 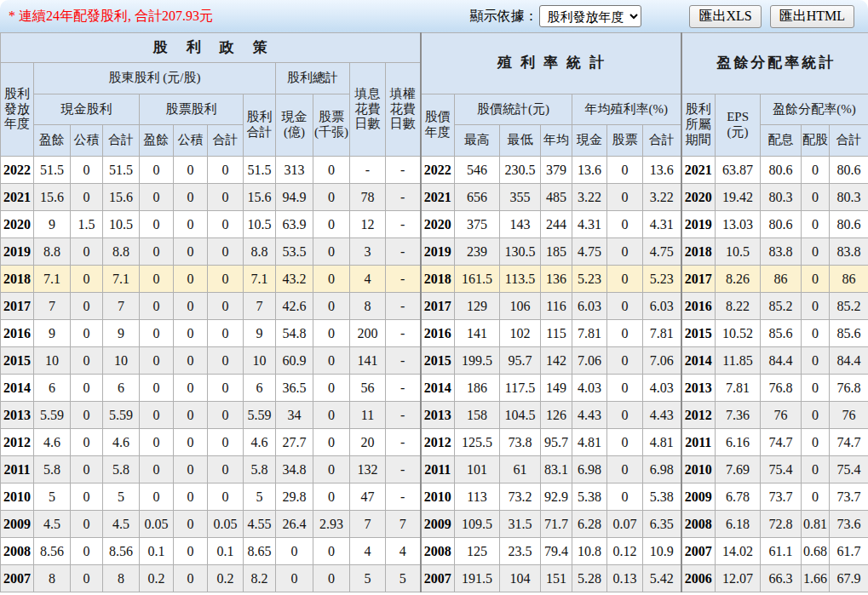 What do you see at coordinates (434, 334) in the screenshot?
I see `table-row: 2016909000954.80200-20161411021157.8107.…` at bounding box center [434, 334].